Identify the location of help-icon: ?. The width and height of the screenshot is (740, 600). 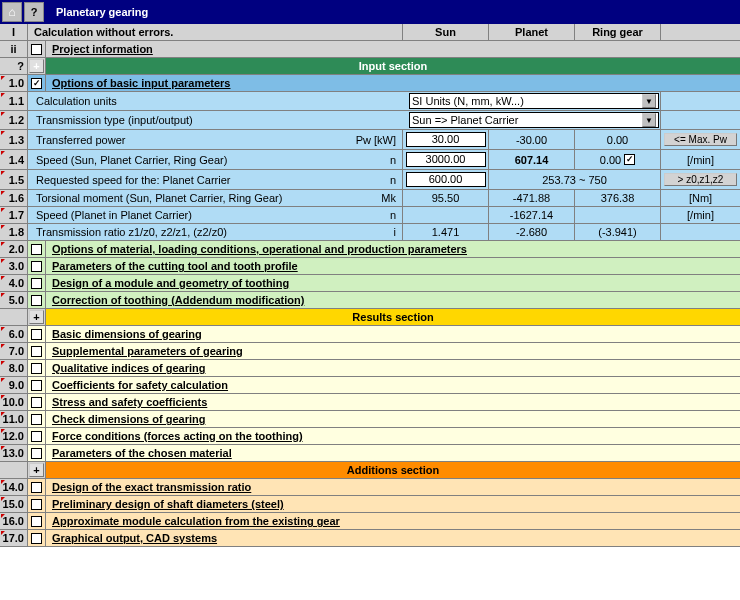
(34, 12).